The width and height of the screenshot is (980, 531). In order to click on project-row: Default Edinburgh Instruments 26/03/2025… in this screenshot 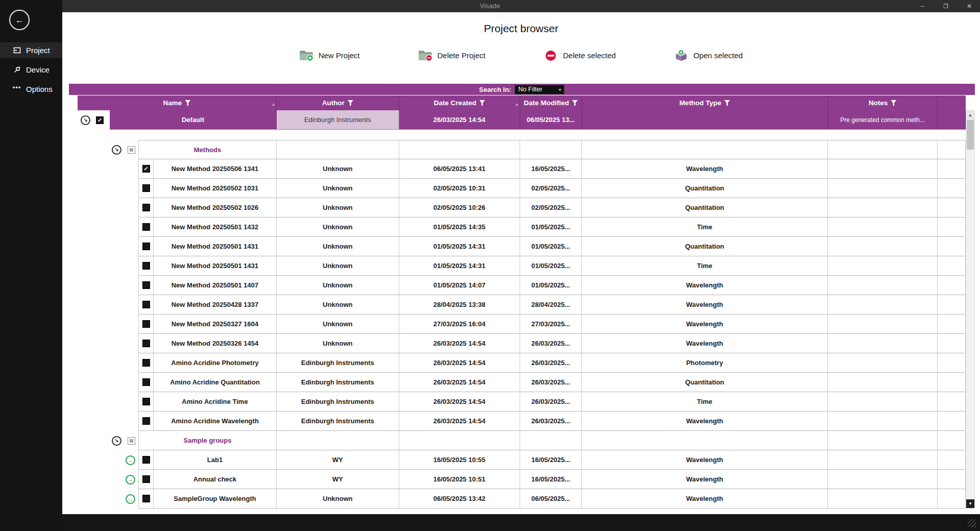, I will do `click(522, 120)`.